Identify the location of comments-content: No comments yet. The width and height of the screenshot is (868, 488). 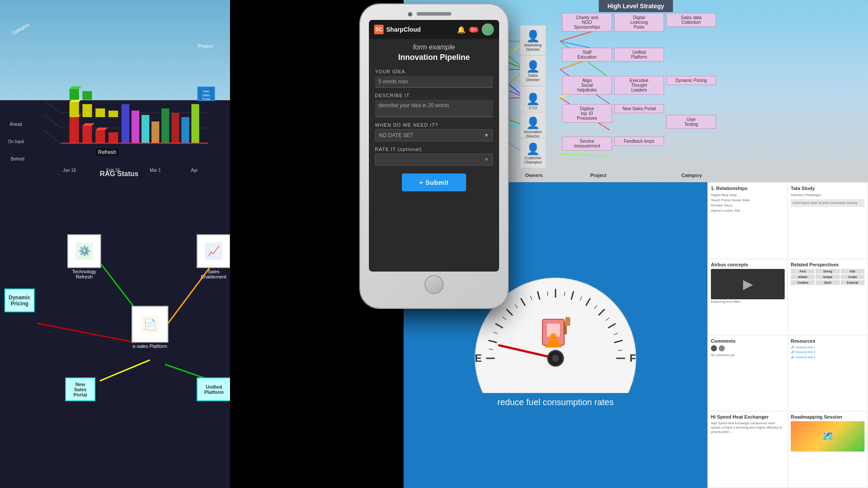
(748, 355).